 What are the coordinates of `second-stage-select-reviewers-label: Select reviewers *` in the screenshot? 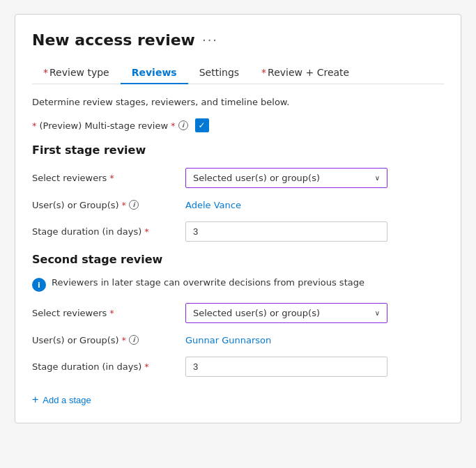 It's located at (109, 313).